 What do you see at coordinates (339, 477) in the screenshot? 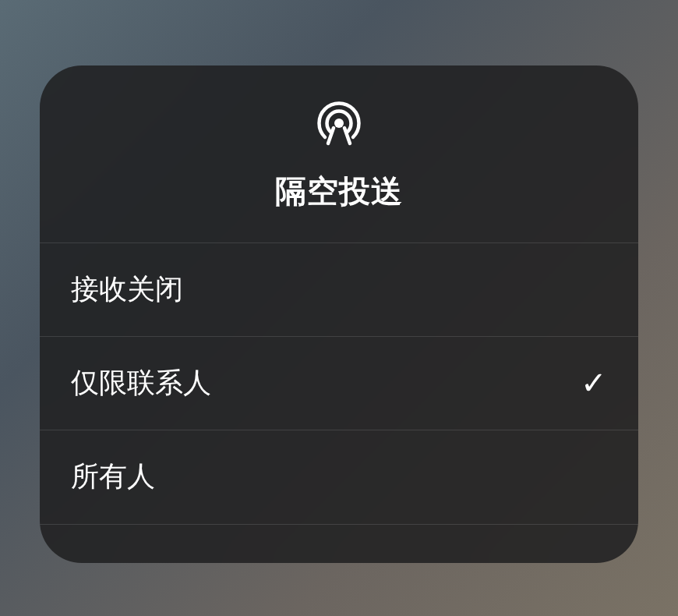
I see `option-everyone: 所有人` at bounding box center [339, 477].